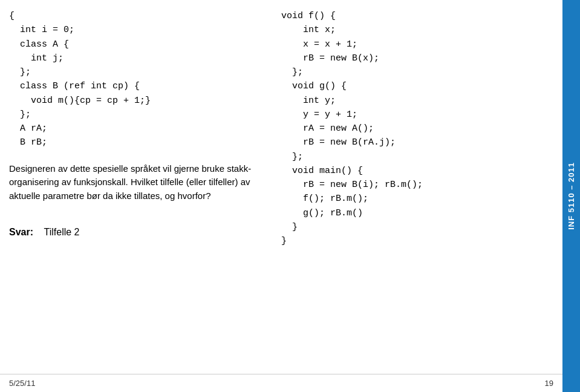 This screenshot has width=580, height=392. What do you see at coordinates (549, 384) in the screenshot?
I see `footer-page: 19` at bounding box center [549, 384].